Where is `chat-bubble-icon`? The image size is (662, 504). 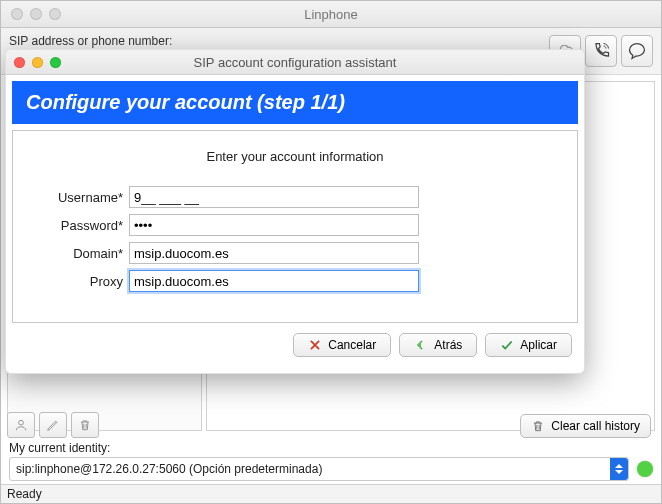
chat-bubble-icon is located at coordinates (637, 51).